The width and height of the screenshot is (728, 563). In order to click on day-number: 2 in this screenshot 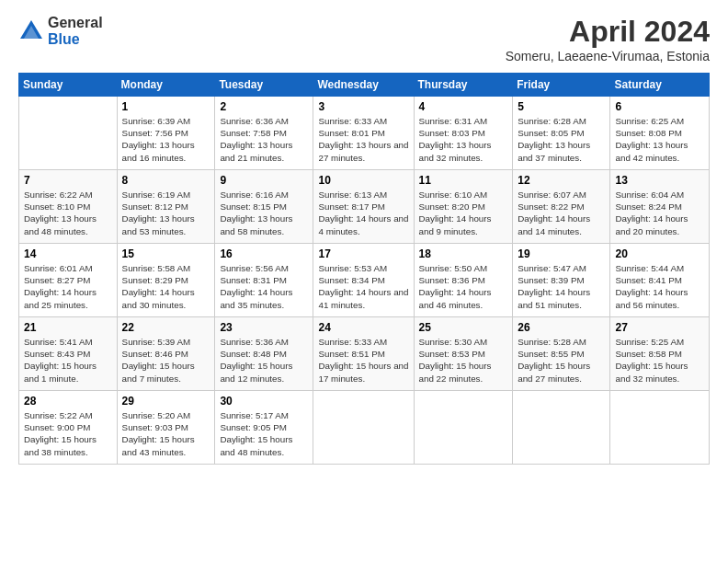, I will do `click(264, 107)`.